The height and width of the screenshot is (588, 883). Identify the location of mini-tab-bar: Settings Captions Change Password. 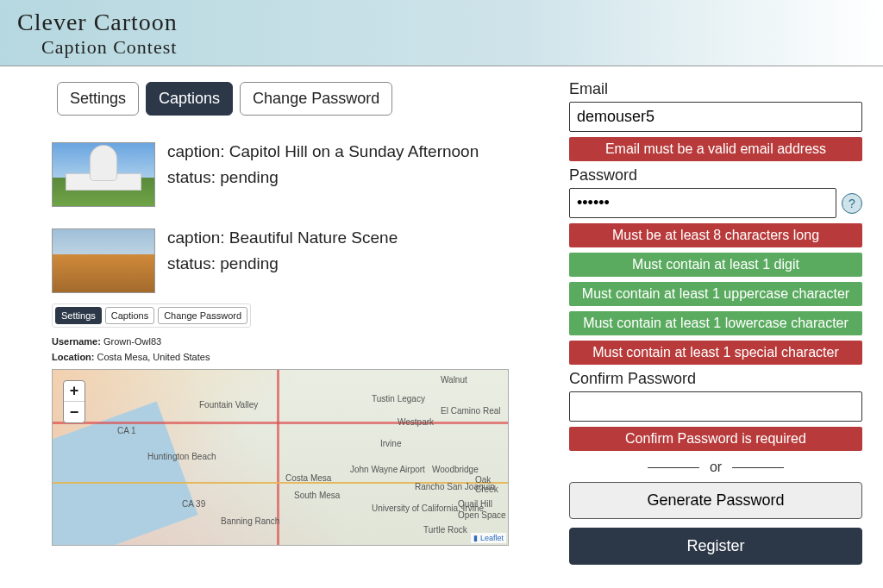
(152, 316).